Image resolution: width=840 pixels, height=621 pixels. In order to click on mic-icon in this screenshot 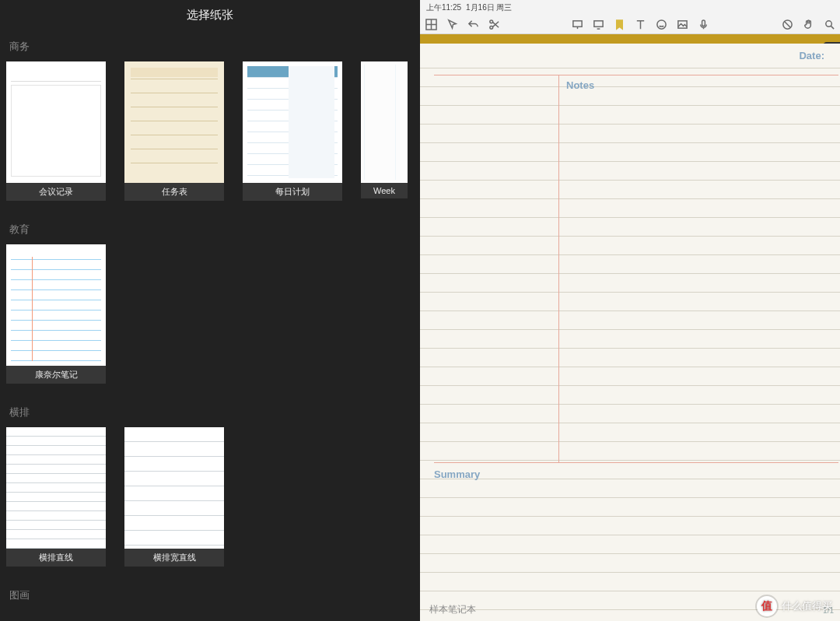, I will do `click(704, 25)`.